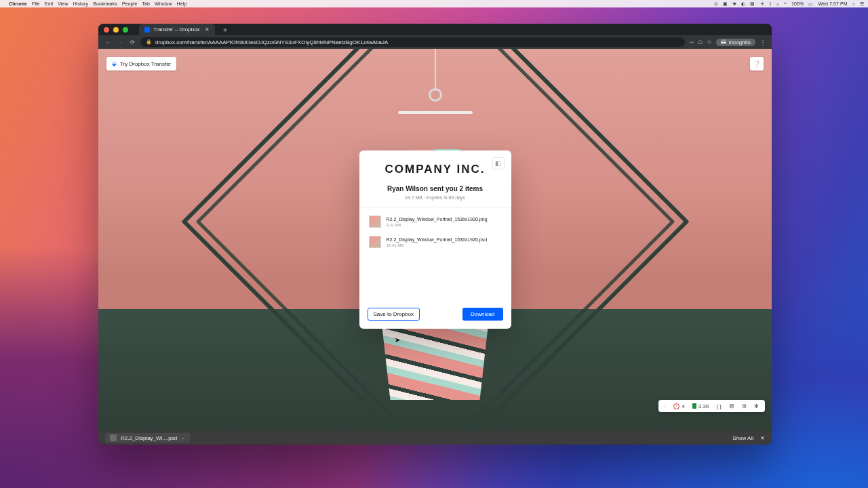  I want to click on save-to-dropbox-button: Save to Dropbox, so click(394, 314).